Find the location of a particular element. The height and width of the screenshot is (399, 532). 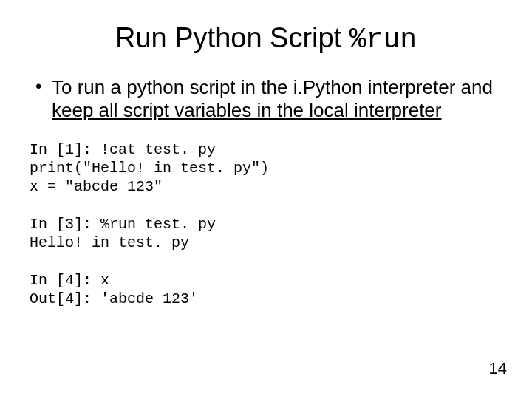

code-block-1: In [1]: !cat test. py print("Hello! in t… is located at coordinates (266, 168).